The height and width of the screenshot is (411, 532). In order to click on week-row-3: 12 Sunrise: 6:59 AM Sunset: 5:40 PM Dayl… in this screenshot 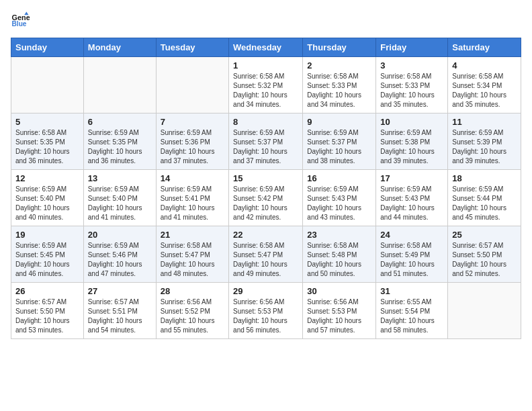, I will do `click(266, 198)`.